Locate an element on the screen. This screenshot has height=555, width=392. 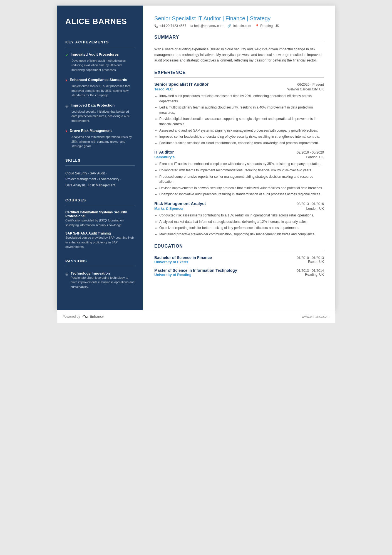
job-1: Senior Specialist IT Auditor 06/2020 - P… is located at coordinates (239, 114).